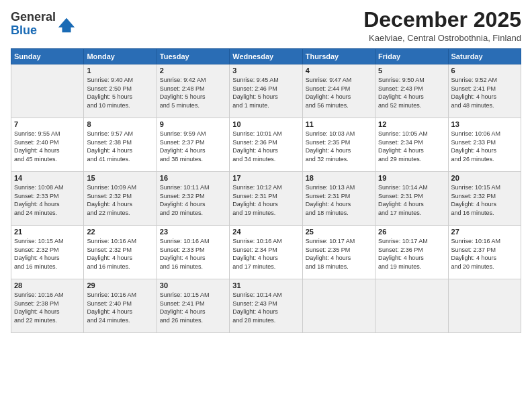 The image size is (532, 411). What do you see at coordinates (193, 306) in the screenshot?
I see `table-row: 30Sunrise: 10:15 AMSunset: 2:41 PMDaylig…` at bounding box center [193, 306].